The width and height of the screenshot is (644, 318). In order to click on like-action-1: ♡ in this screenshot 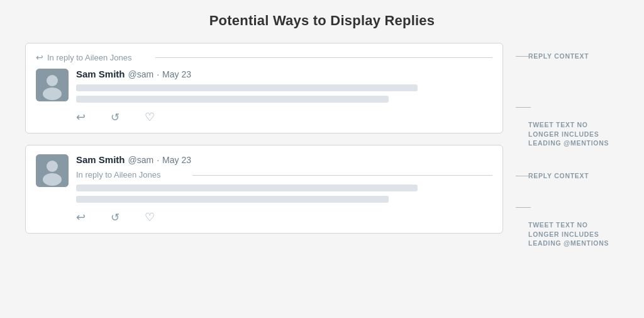, I will do `click(150, 117)`.